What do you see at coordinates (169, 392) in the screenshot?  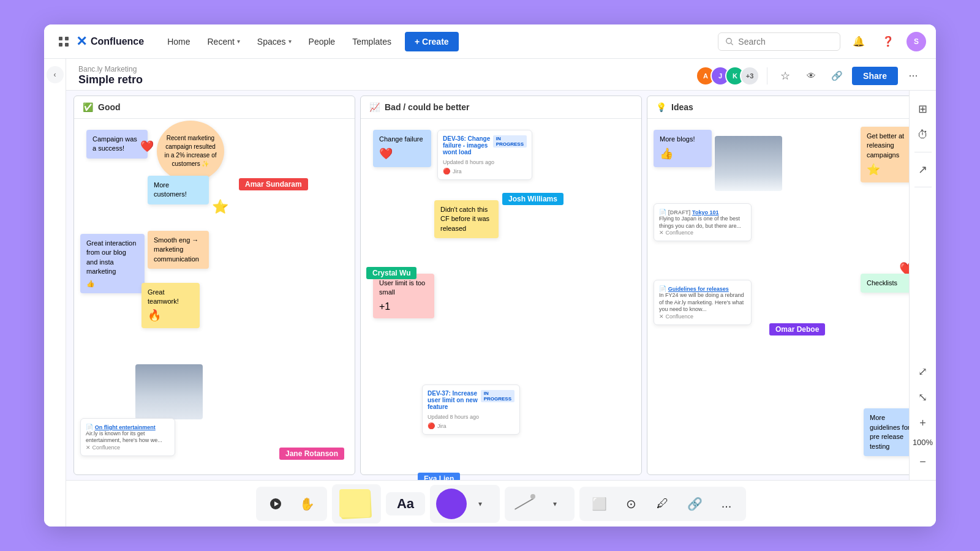 I see `image-clouds` at bounding box center [169, 392].